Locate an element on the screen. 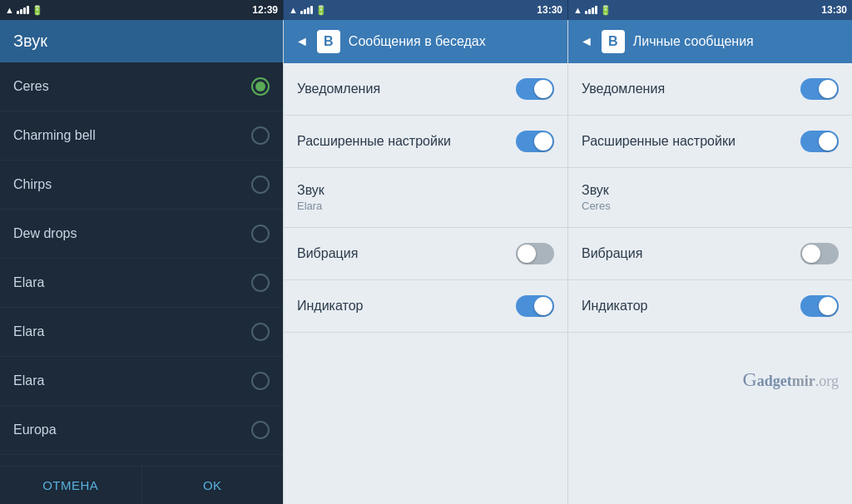 This screenshot has height=504, width=852. mid-time: 13:30 is located at coordinates (549, 10).